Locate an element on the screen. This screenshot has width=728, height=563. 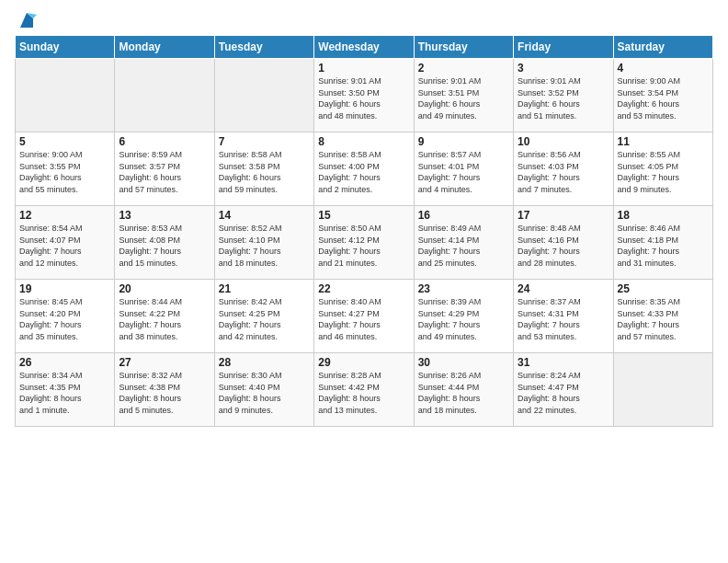
day-number: 15 is located at coordinates (364, 215).